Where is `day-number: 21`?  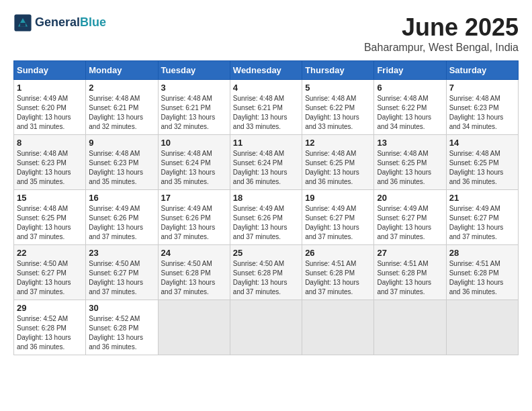 day-number: 21 is located at coordinates (482, 197).